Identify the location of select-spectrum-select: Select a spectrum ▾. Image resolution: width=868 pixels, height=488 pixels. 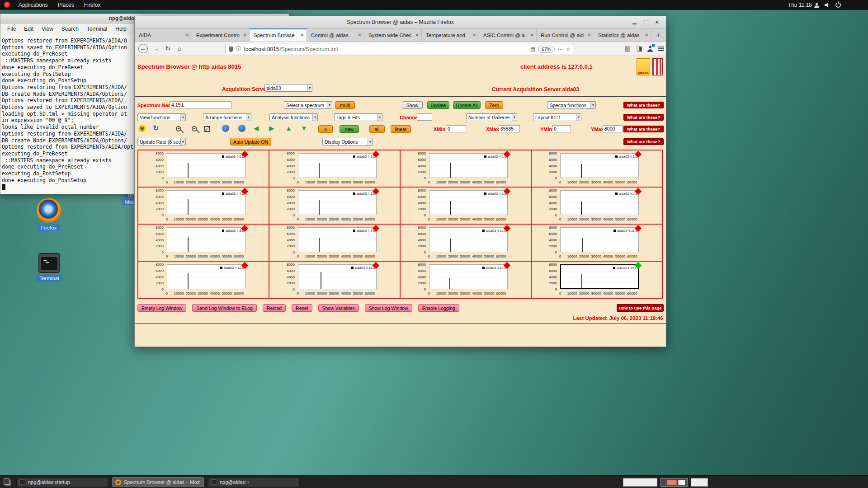
(308, 105).